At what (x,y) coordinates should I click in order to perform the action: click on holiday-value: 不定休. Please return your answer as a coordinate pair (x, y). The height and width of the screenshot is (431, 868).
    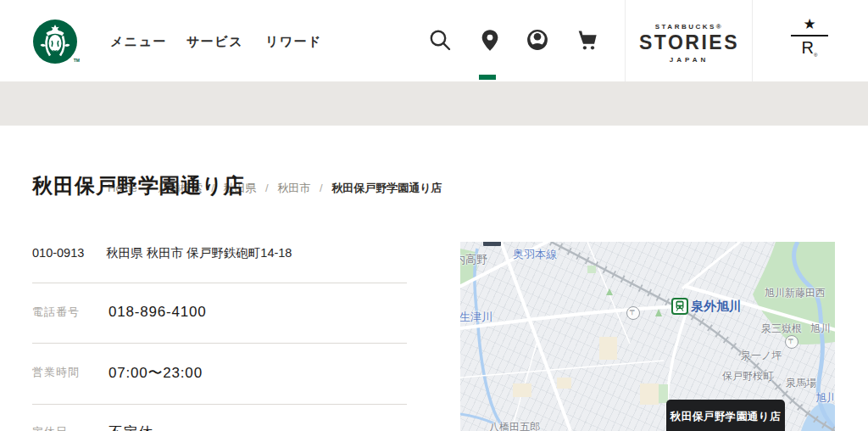
    Looking at the image, I should click on (131, 427).